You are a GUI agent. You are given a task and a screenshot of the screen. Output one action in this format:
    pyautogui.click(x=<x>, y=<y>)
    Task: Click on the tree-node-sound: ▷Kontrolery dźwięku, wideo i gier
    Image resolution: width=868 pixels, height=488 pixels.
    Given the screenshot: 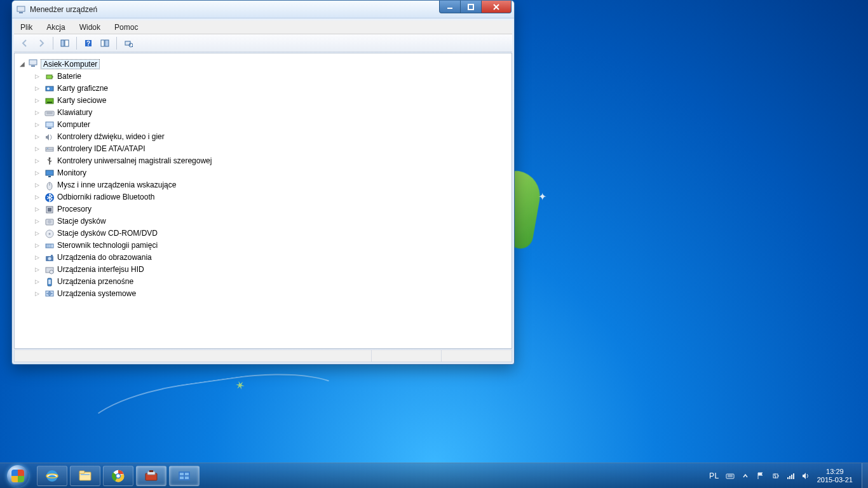 What is the action you would take?
    pyautogui.click(x=263, y=137)
    